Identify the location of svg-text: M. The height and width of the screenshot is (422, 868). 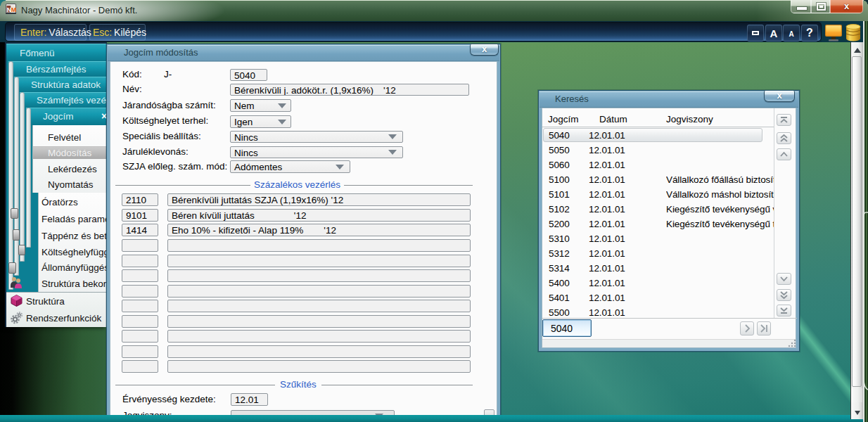
(14, 10).